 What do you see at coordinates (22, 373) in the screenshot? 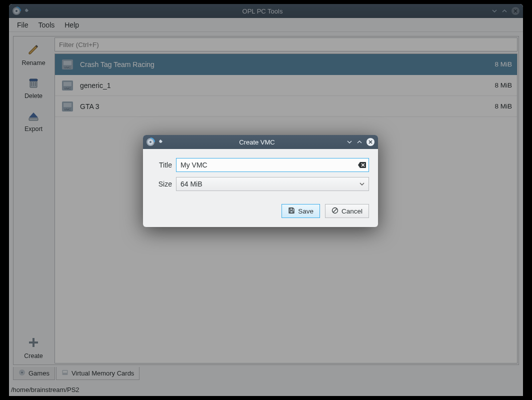
I see `disc-small-icon` at bounding box center [22, 373].